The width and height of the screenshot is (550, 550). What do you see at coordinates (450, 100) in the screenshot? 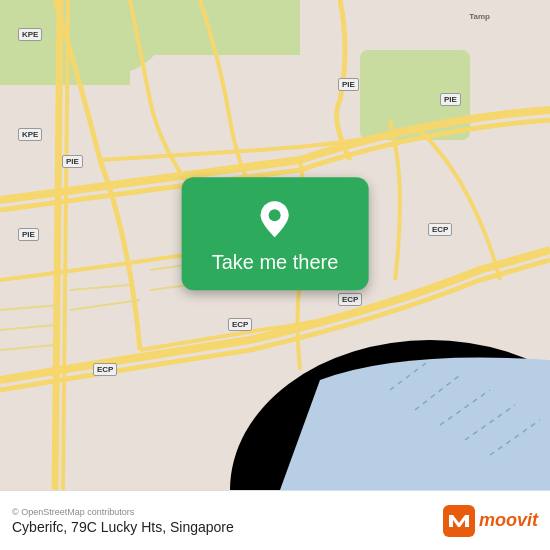
I see `highway-label-pie4: PIE` at bounding box center [450, 100].